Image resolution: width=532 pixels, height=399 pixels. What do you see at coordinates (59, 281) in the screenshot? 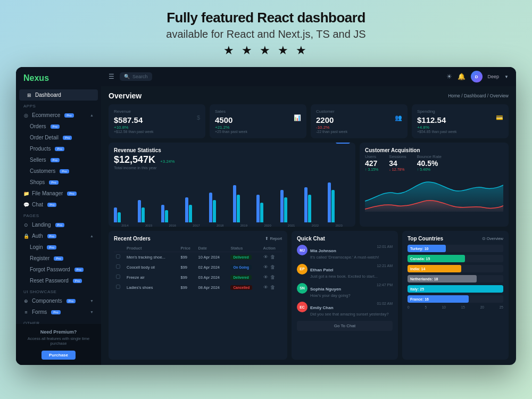
I see `sidebar-item-reset-password: Reset Password Pro` at bounding box center [59, 281].